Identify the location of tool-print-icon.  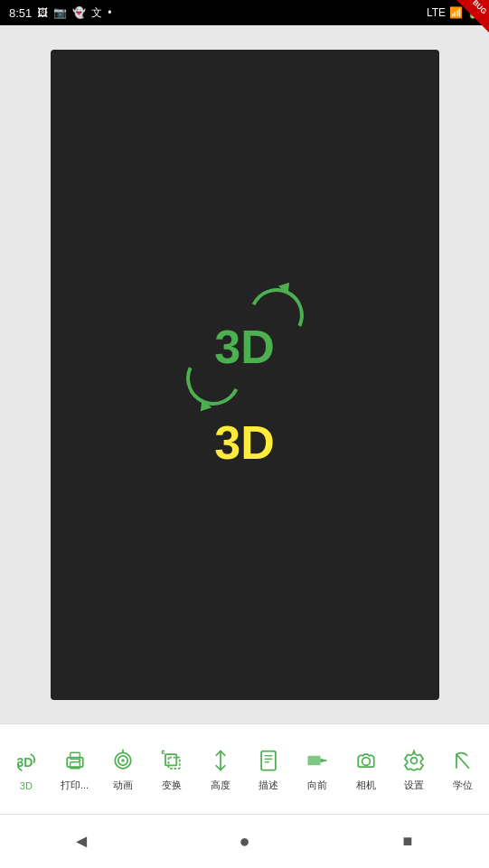
(75, 761).